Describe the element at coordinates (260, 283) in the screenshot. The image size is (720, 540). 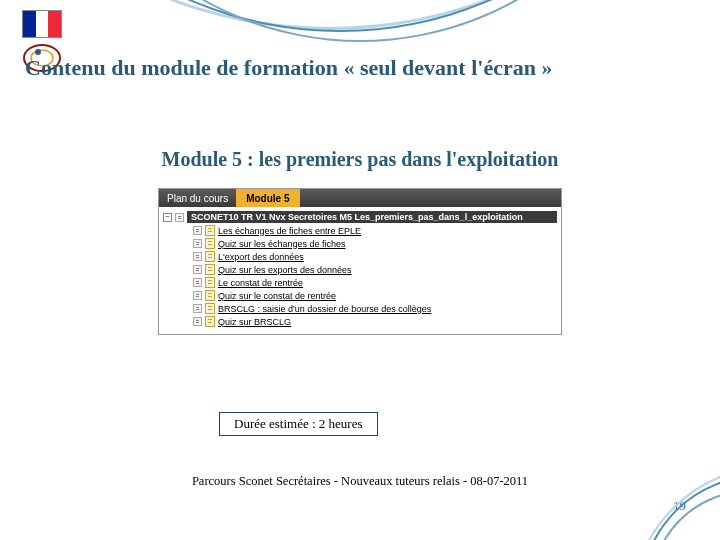
I see `item-label: Le constat de rentrée` at that location.